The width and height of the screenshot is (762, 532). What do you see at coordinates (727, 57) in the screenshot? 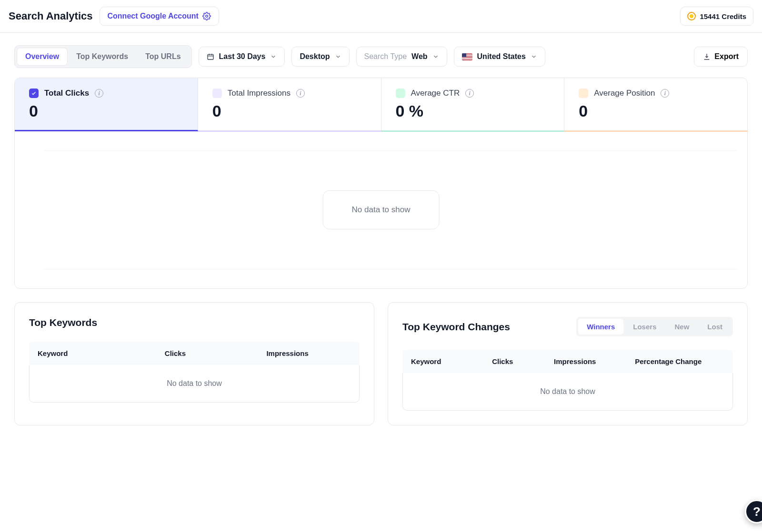
I see `export-label: Export` at bounding box center [727, 57].